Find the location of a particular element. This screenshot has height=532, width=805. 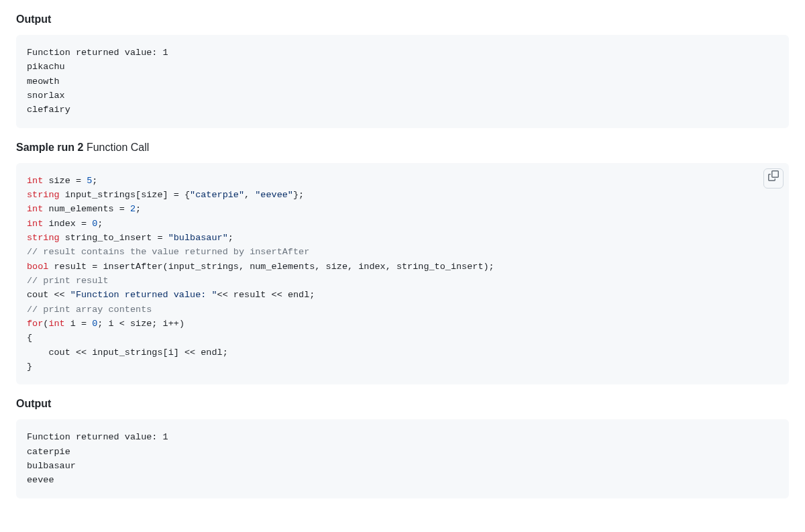

output-heading-1-text: Output is located at coordinates (34, 19).